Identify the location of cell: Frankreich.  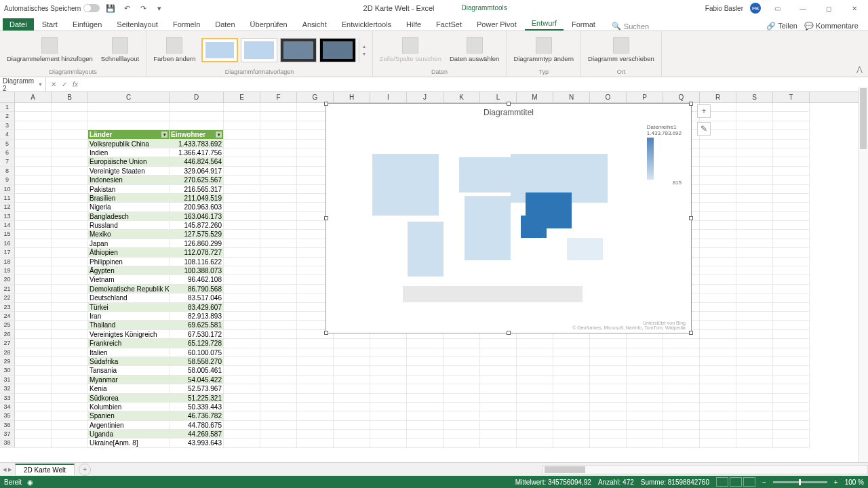
(129, 343).